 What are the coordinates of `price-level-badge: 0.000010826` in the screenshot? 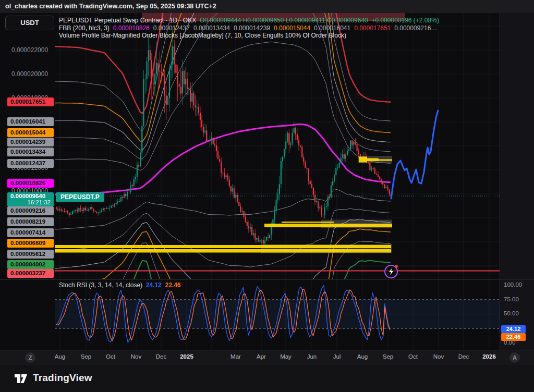 It's located at (30, 183).